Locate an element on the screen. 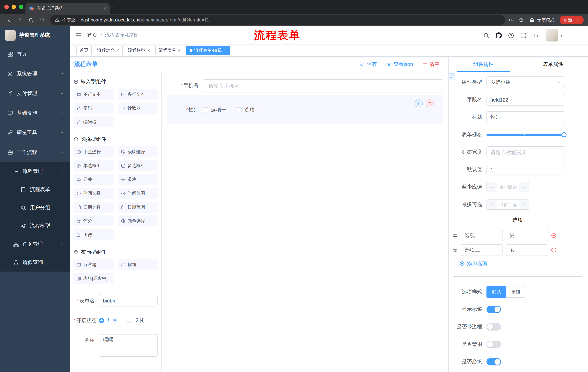 The image size is (588, 372). reload-button is located at coordinates (31, 20).